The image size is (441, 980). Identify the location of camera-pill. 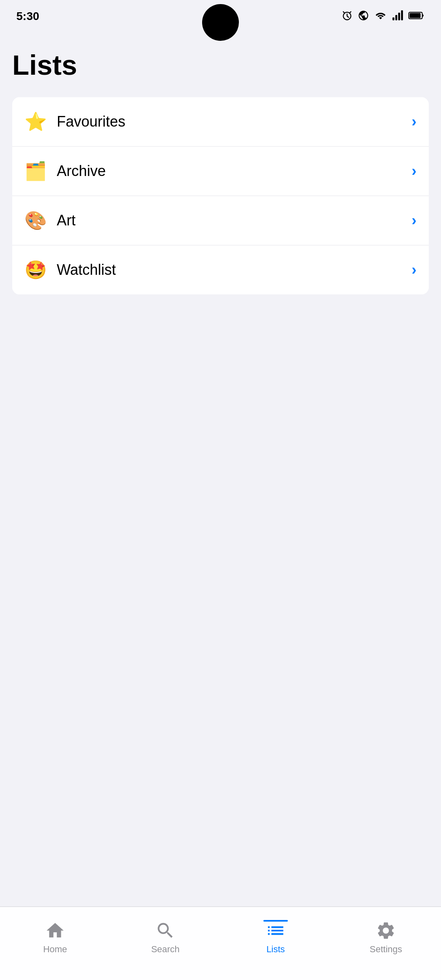
(220, 22).